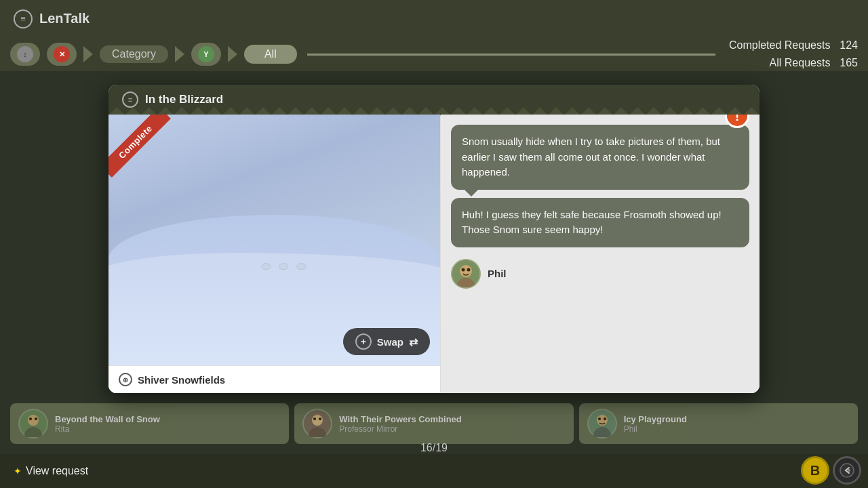 This screenshot has height=488, width=868. I want to click on location-icon: ⊕, so click(125, 380).